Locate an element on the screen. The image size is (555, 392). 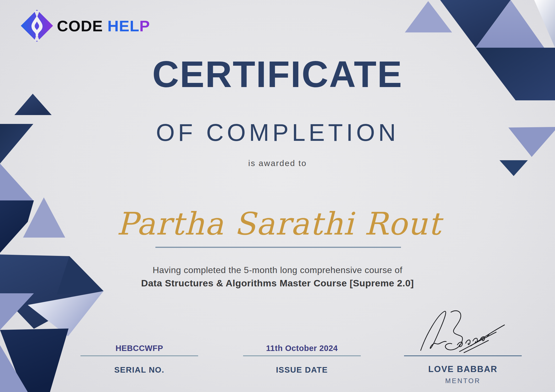
issue-date-label: ISSUE DATE is located at coordinates (302, 370).